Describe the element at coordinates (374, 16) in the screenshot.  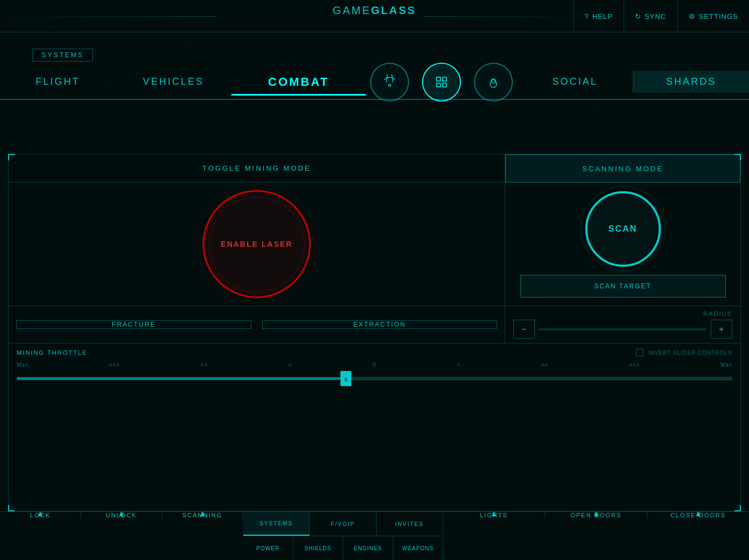
I see `header: GAMEGLASS ? HELP ↻ SYNC ⚙ SETTINGS` at that location.